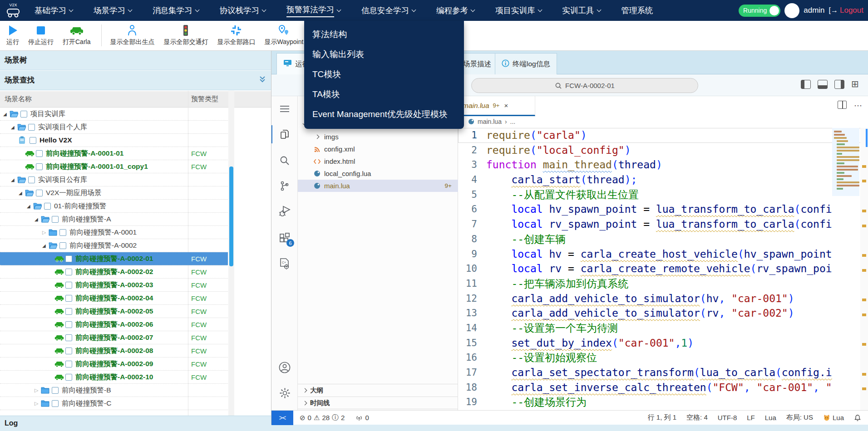 The width and height of the screenshot is (868, 431). Describe the element at coordinates (54, 10) in the screenshot. I see `nav-item-1: 基础学习` at that location.